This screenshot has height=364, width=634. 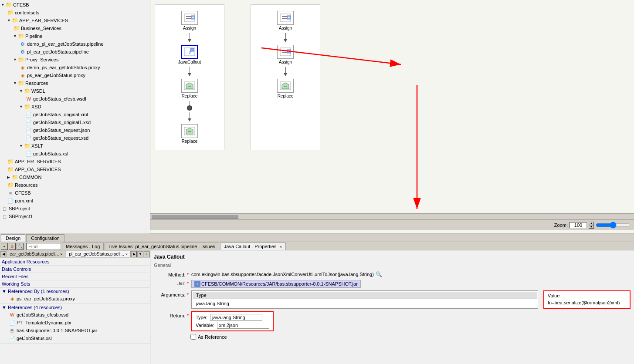 What do you see at coordinates (75, 185) in the screenshot?
I see `sidebar-item-resources2: 📁 Resources` at bounding box center [75, 185].